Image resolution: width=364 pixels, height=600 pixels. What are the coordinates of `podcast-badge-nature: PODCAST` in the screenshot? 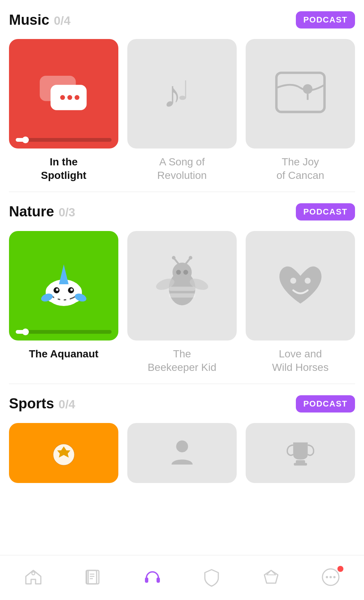 It's located at (325, 212).